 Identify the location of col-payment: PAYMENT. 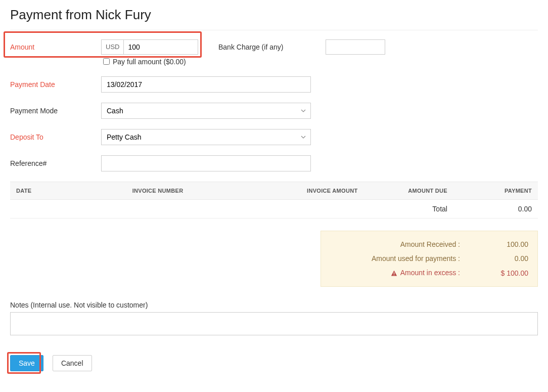
(495, 191).